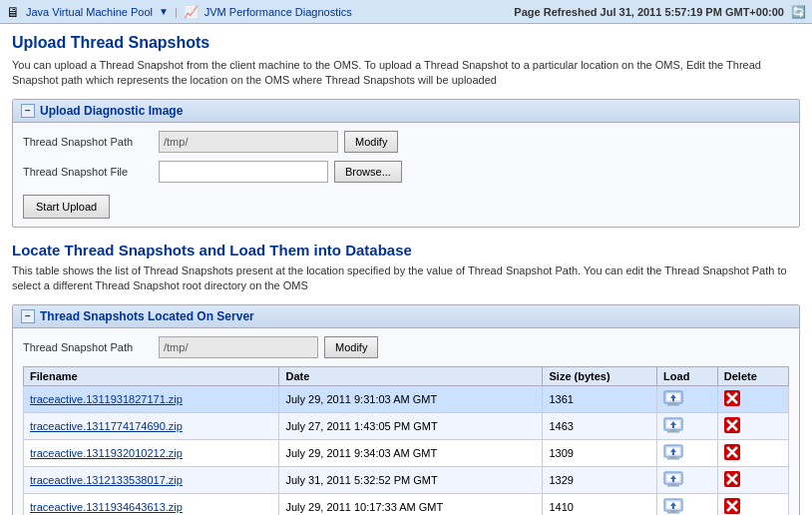  What do you see at coordinates (692, 12) in the screenshot?
I see `refresh-time: Jul 31, 2011 5:57:19 PM GMT+00:00` at bounding box center [692, 12].